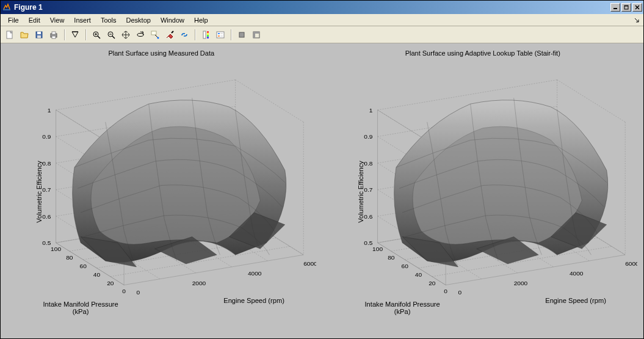  What do you see at coordinates (322, 20) in the screenshot?
I see `menubar: File Edit View Insert Tools Desktop Wind…` at bounding box center [322, 20].